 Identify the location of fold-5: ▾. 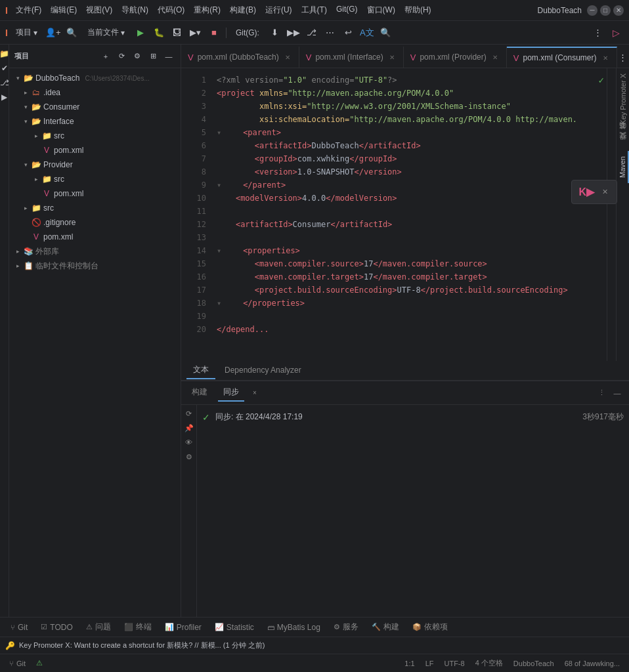
(219, 133).